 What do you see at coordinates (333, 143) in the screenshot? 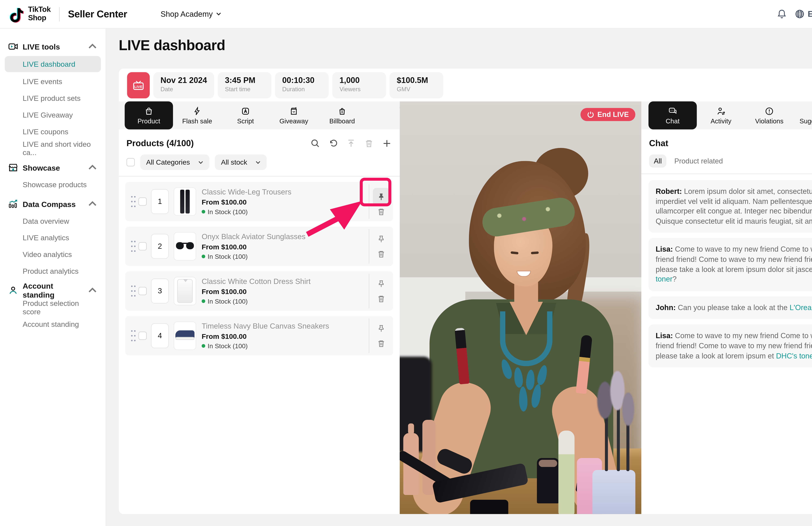
I see `undo-icon` at bounding box center [333, 143].